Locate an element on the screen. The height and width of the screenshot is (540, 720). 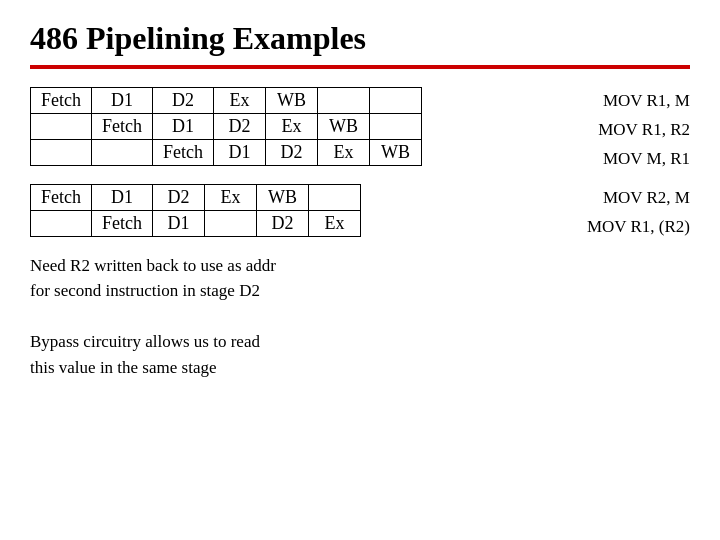
table-row: Fetch D1 D2 Ex is located at coordinates (196, 223).